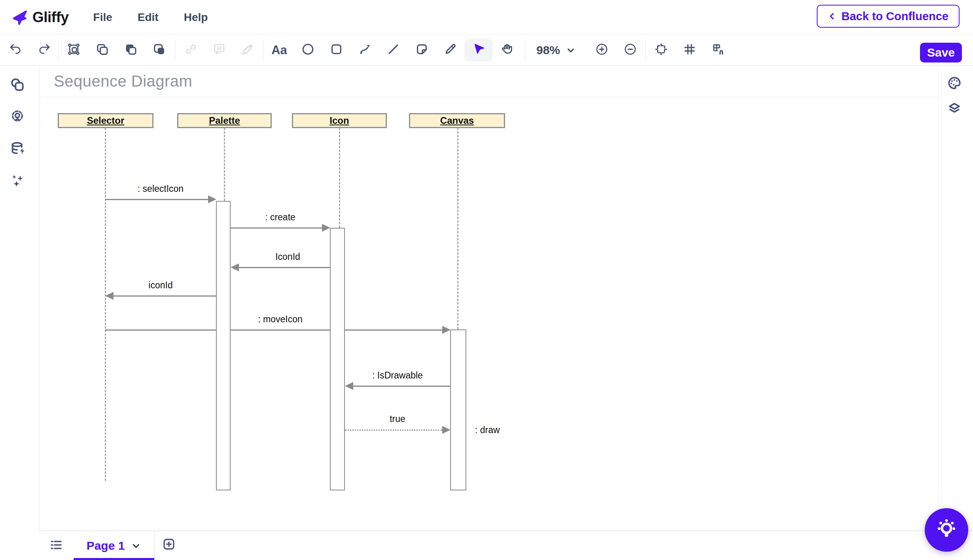 Image resolution: width=973 pixels, height=560 pixels. What do you see at coordinates (718, 50) in the screenshot?
I see `snap-to-grid-button` at bounding box center [718, 50].